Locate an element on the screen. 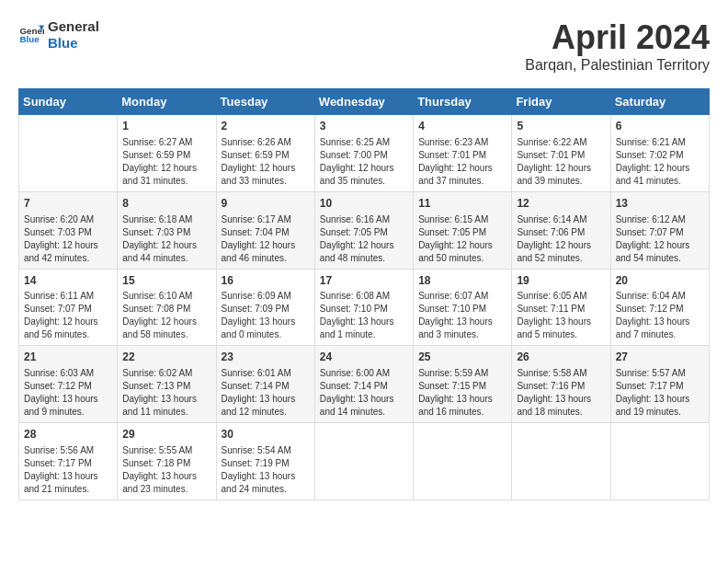 The image size is (728, 563). day-info: Sunrise: 6:12 AM is located at coordinates (660, 220).